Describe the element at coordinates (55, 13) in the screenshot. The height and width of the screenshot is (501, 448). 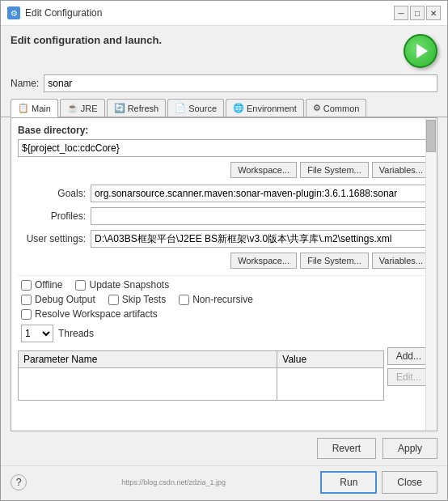
I see `title-bar-left: ⚙ Edit Configuration` at that location.